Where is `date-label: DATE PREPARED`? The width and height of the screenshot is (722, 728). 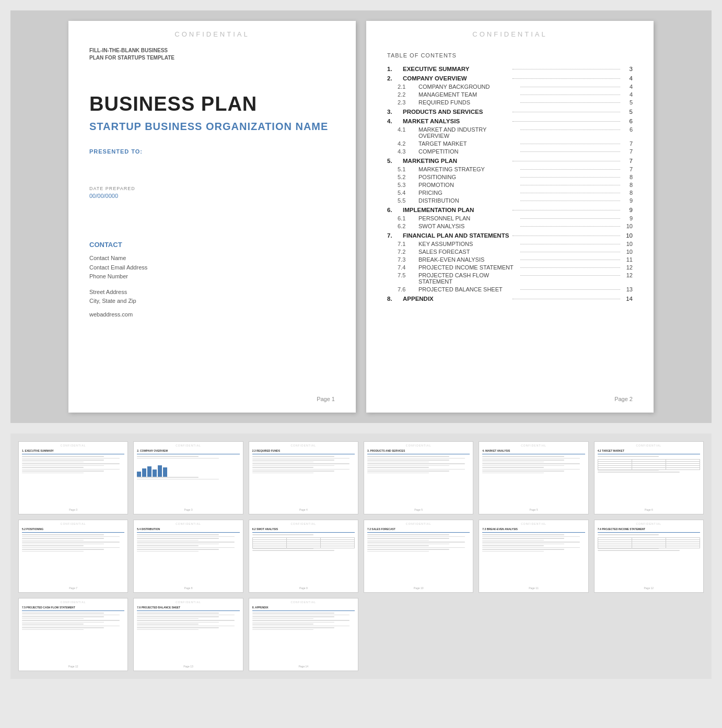
date-label: DATE PREPARED is located at coordinates (212, 189).